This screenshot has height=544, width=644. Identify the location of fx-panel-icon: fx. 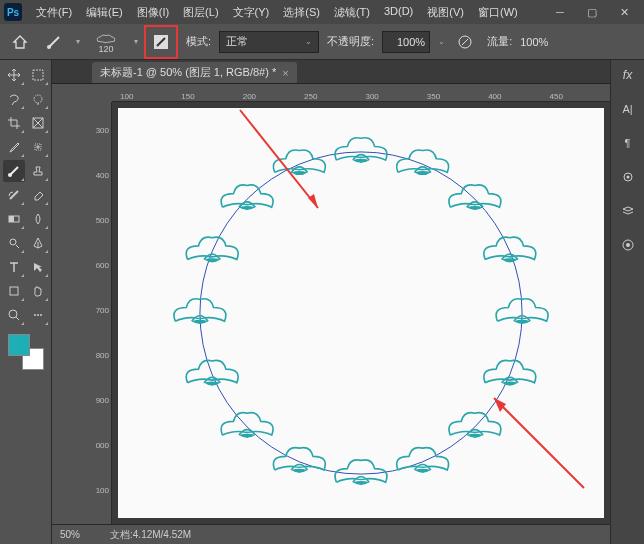
(628, 75).